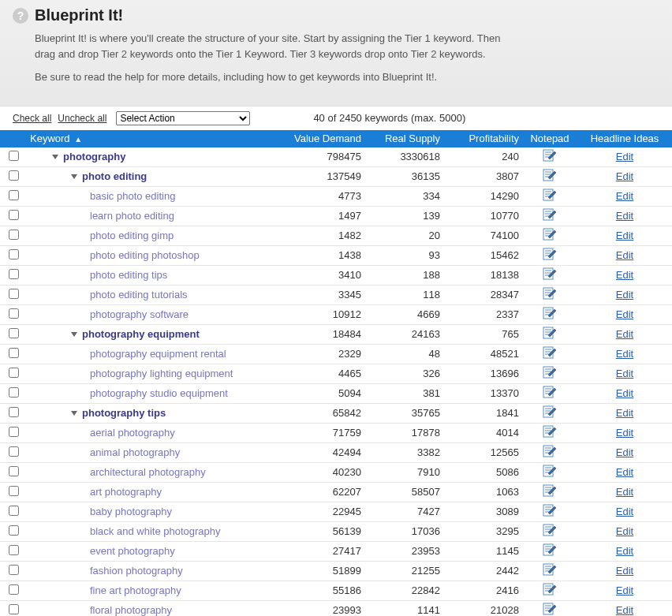 Image resolution: width=672 pixels, height=616 pixels. Describe the element at coordinates (136, 590) in the screenshot. I see `keyword-link: fine art photography` at that location.